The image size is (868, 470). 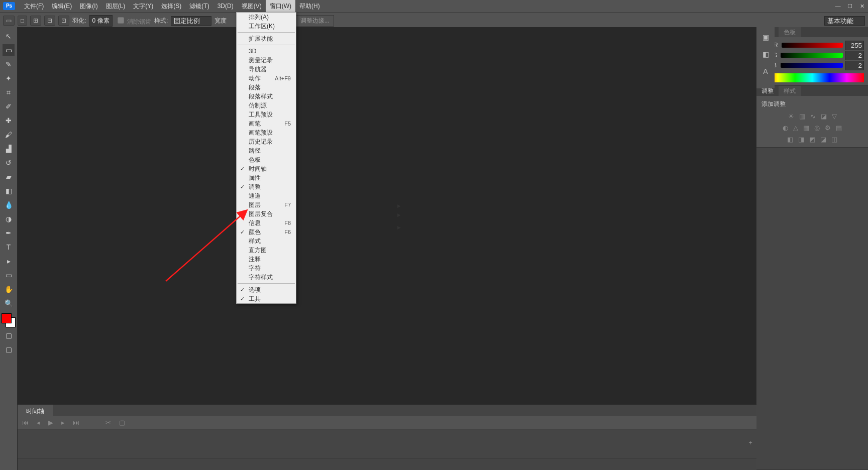 I want to click on r-input, so click(x=854, y=45).